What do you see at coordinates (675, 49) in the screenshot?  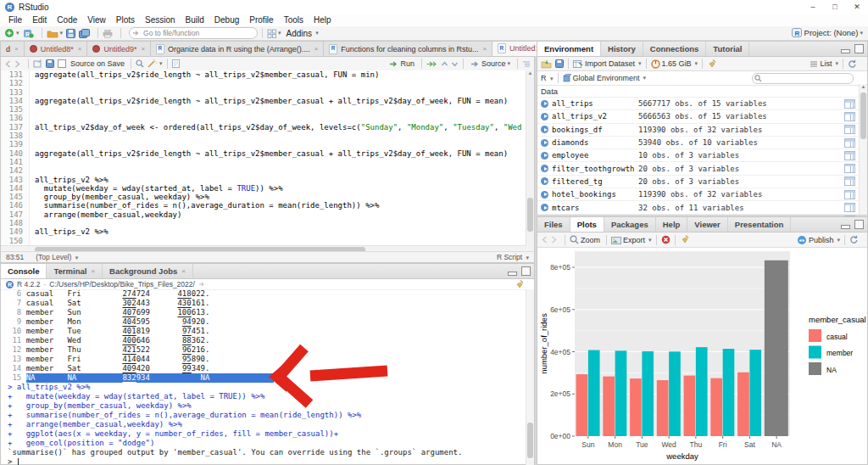 I see `environment-tab-connections: Connections` at bounding box center [675, 49].